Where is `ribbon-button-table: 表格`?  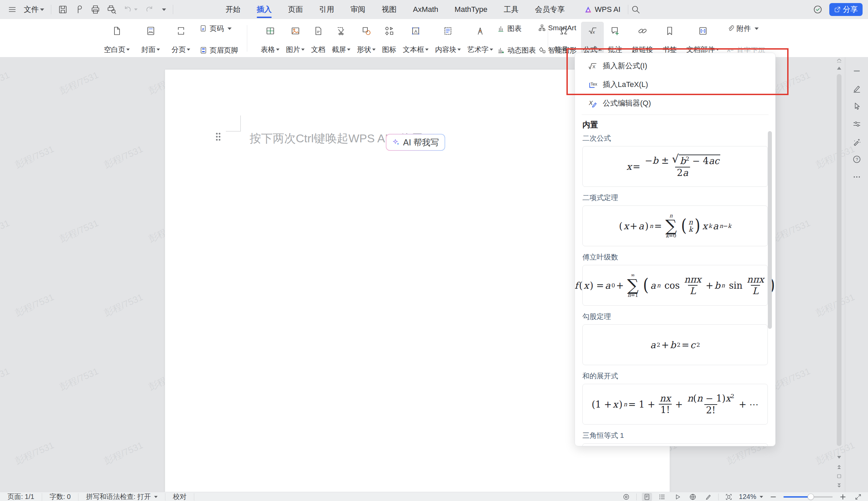
ribbon-button-table: 表格 is located at coordinates (270, 39).